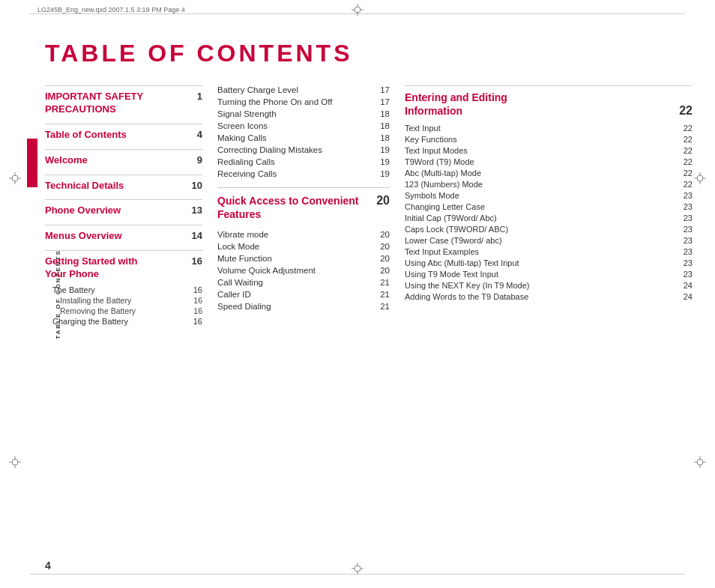 Image resolution: width=715 pixels, height=588 pixels. Describe the element at coordinates (304, 270) in the screenshot. I see `mid-section-entries: Vibrate mode 20 Lock Mode 20 Mute Functi…` at that location.